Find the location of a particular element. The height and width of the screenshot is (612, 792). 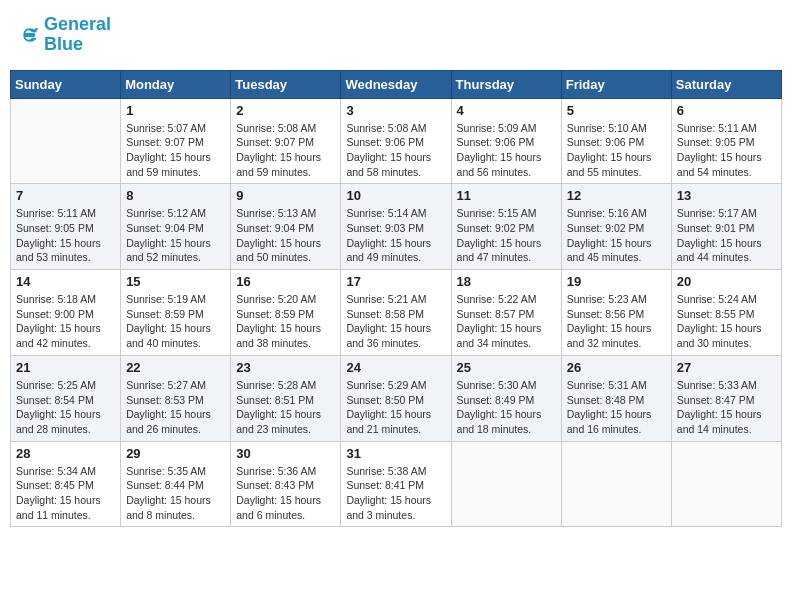

calendar-cell: 19Sunrise: 5:23 AMSunset: 8:56 PMDayligh… is located at coordinates (616, 313).